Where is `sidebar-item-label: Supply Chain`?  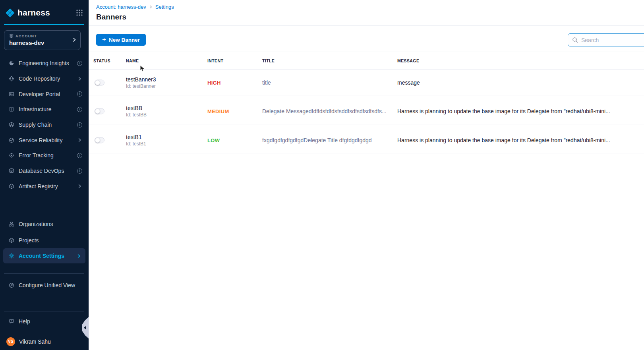 sidebar-item-label: Supply Chain is located at coordinates (46, 125).